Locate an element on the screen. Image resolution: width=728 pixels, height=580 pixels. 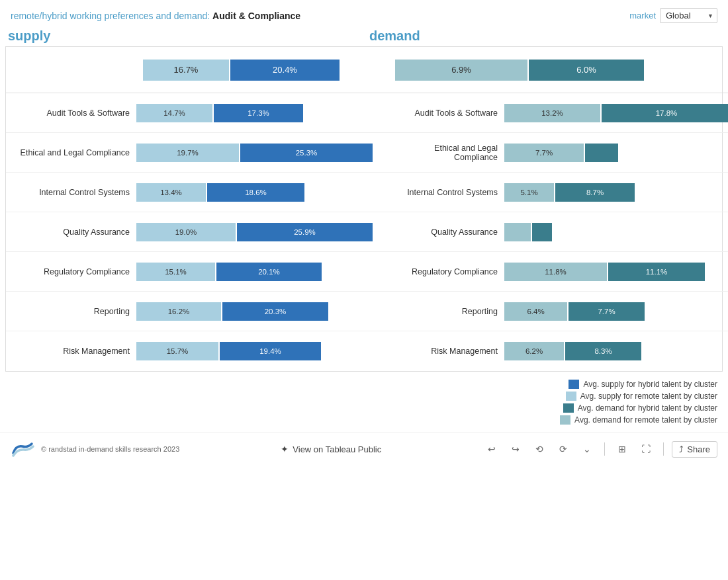
supply-summary-dark-bar: 20.4% is located at coordinates (285, 70).